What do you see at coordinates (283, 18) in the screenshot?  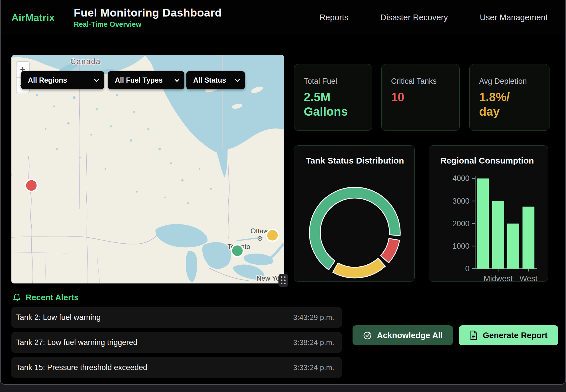 I see `header: AirMatrix Fuel Monitoring Dashboard Real…` at bounding box center [283, 18].